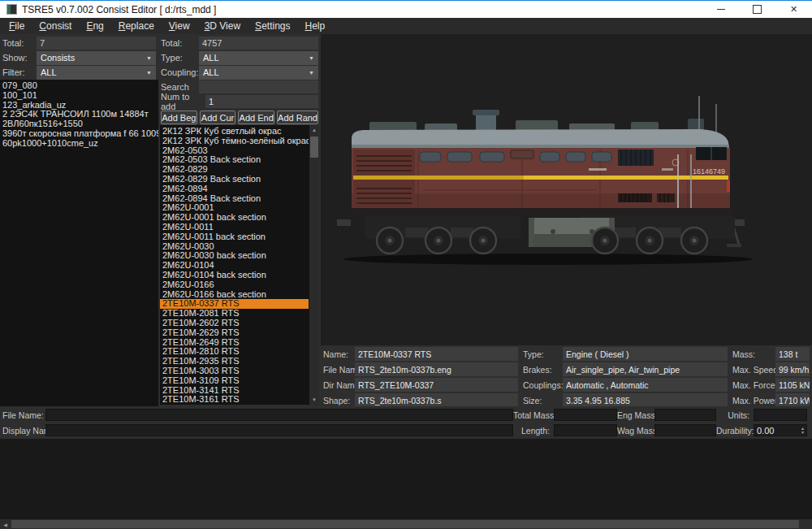 The height and width of the screenshot is (529, 812). I want to click on eng-list-item: 2M62U-0030, so click(234, 247).